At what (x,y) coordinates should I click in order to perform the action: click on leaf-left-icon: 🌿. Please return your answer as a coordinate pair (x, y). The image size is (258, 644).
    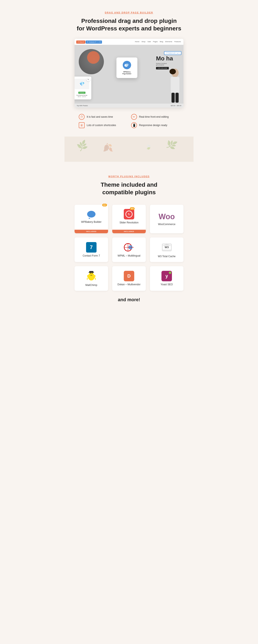
    Looking at the image, I should click on (82, 146).